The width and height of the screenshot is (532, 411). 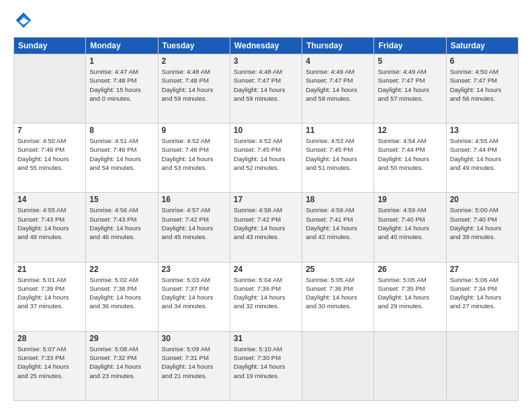 What do you see at coordinates (266, 85) in the screenshot?
I see `day-info: Sunrise: 4:48 AMSunset: 7:47 PMDaylight:…` at bounding box center [266, 85].